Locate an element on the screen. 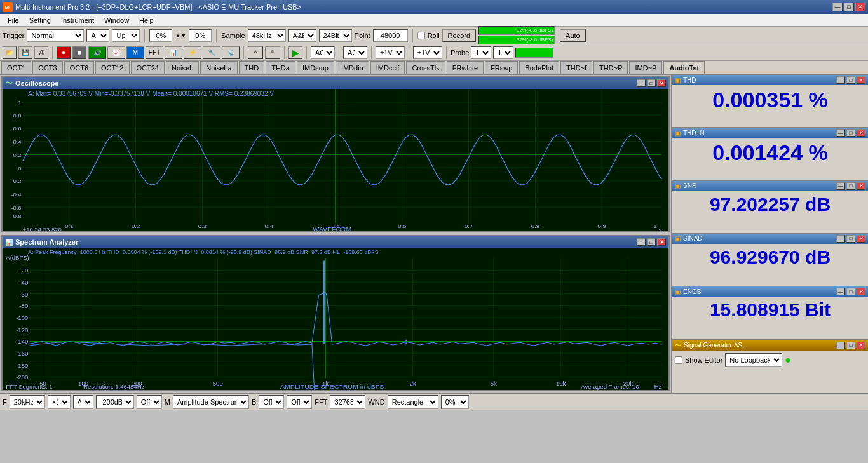 The width and height of the screenshot is (868, 463). fft-dropdown: 32768 is located at coordinates (348, 402).